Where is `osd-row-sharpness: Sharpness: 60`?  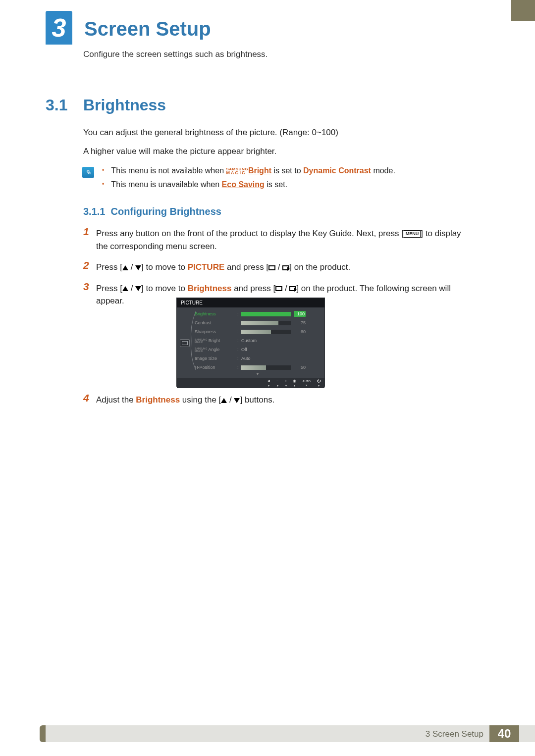
osd-row-sharpness: Sharpness: 60 is located at coordinates (258, 332).